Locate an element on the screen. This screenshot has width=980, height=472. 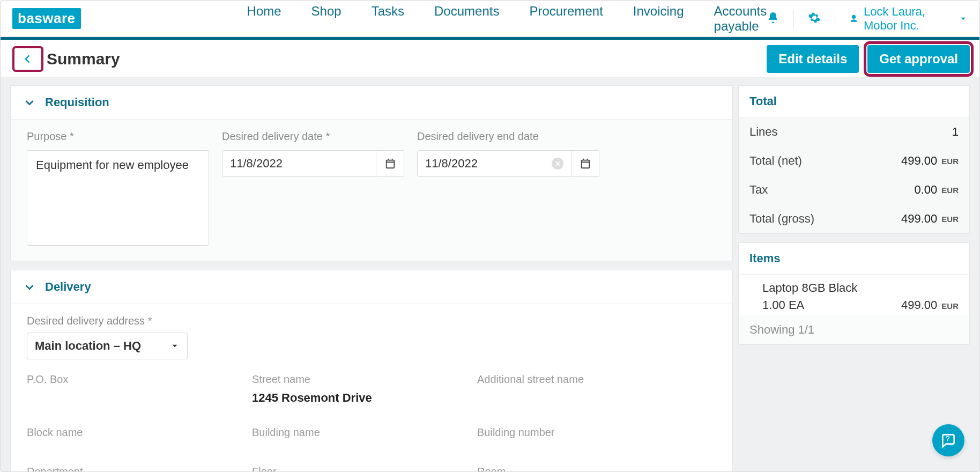
lines-label: Lines is located at coordinates (763, 132).